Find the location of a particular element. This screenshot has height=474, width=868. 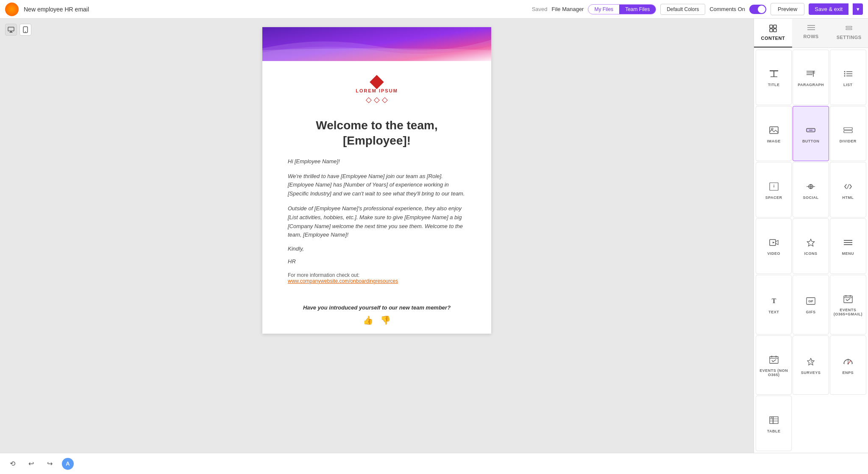

email-closing: Kindly, HR is located at coordinates (377, 255).